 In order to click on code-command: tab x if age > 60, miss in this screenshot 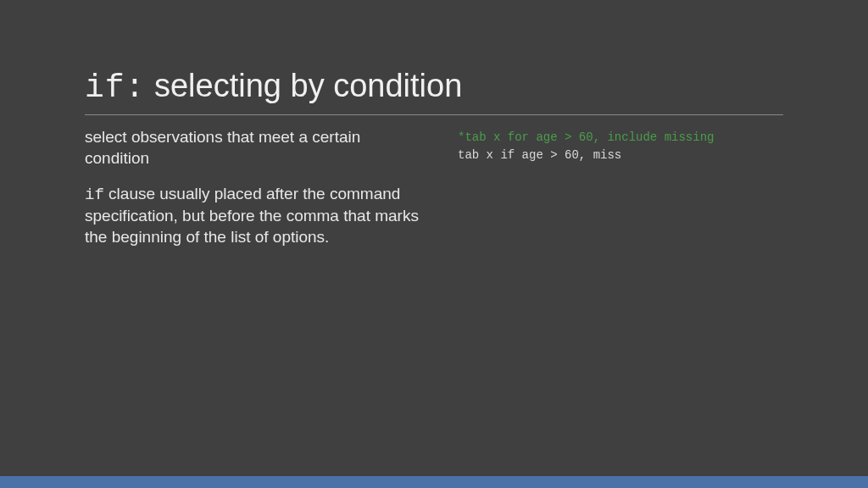, I will do `click(620, 156)`.